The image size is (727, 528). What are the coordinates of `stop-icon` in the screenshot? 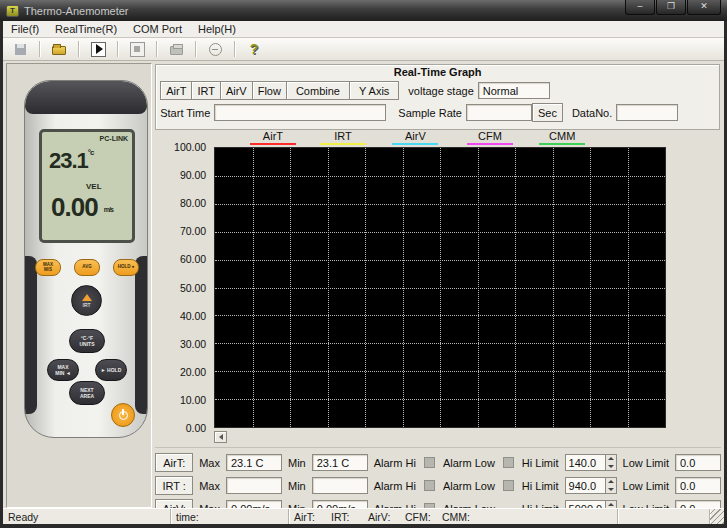 It's located at (138, 50).